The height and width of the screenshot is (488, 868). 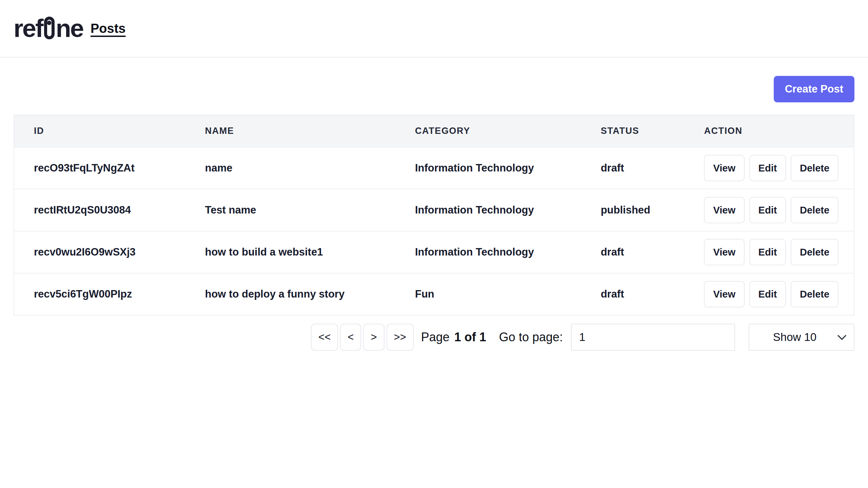 What do you see at coordinates (488, 131) in the screenshot?
I see `column-header-category: CATEGORY` at bounding box center [488, 131].